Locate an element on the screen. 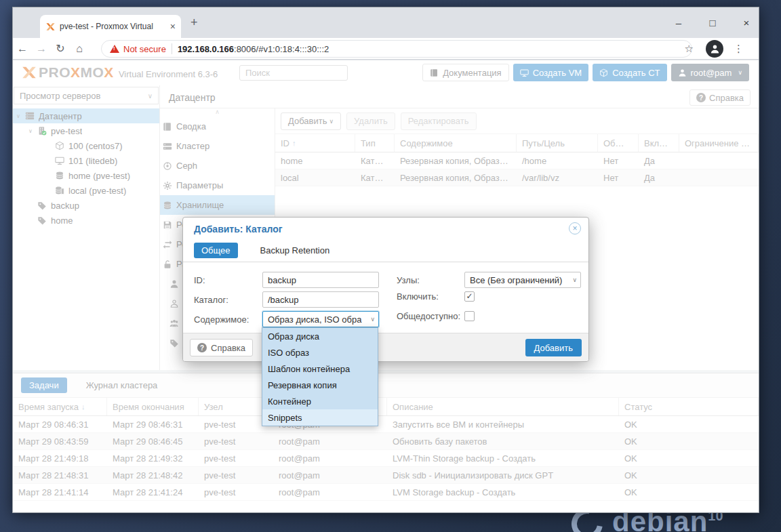  url-host: 192.168.0.166 is located at coordinates (206, 49).